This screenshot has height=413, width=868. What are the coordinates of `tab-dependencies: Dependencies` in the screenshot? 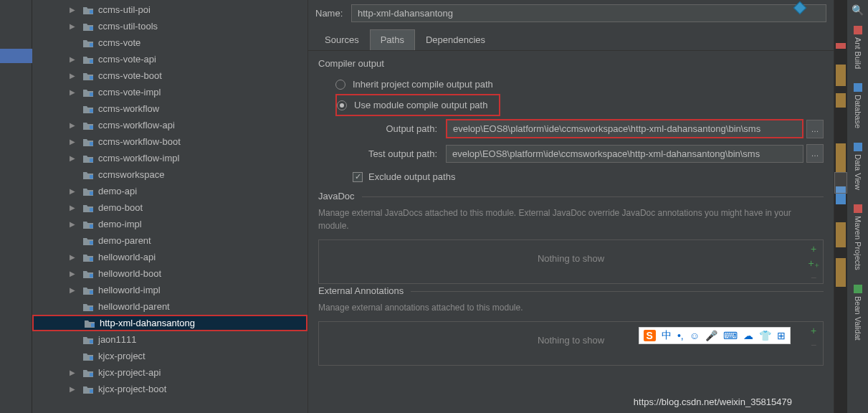 It's located at (456, 40).